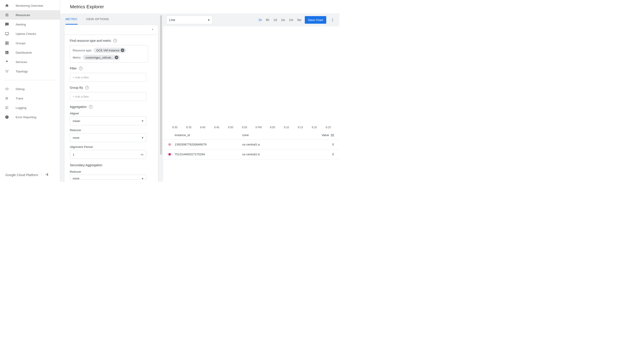 The width and height of the screenshot is (644, 345). Describe the element at coordinates (24, 52) in the screenshot. I see `sidebar-item-label: Dashboards` at that location.